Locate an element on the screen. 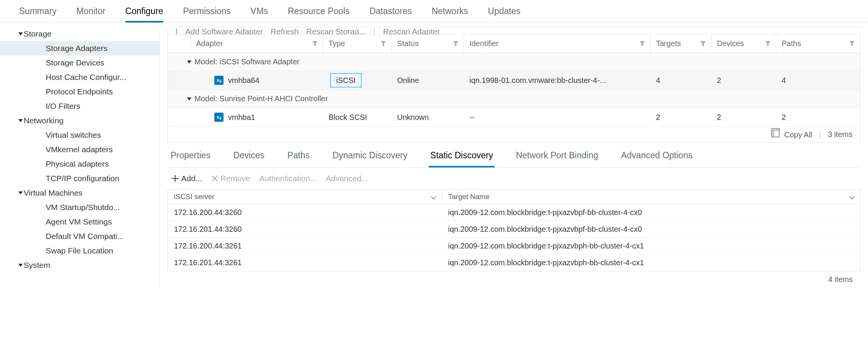  sub-tab-paths: Paths is located at coordinates (298, 156).